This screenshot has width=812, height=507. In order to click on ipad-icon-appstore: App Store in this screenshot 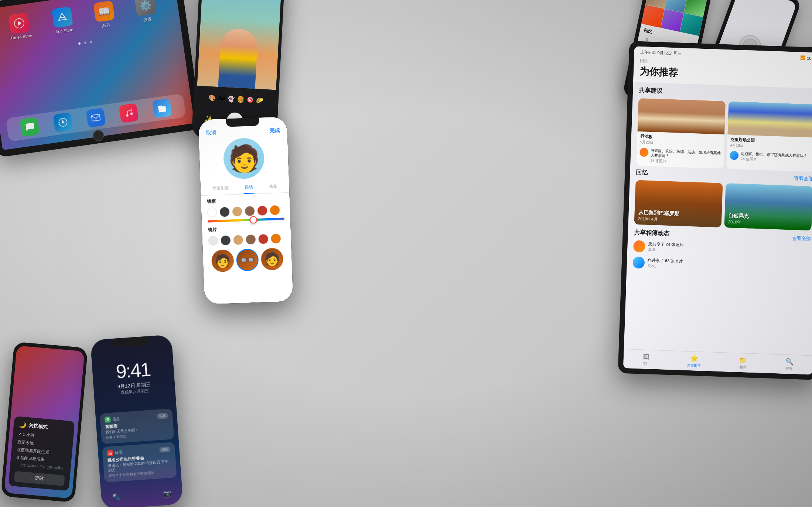, I will do `click(63, 21)`.